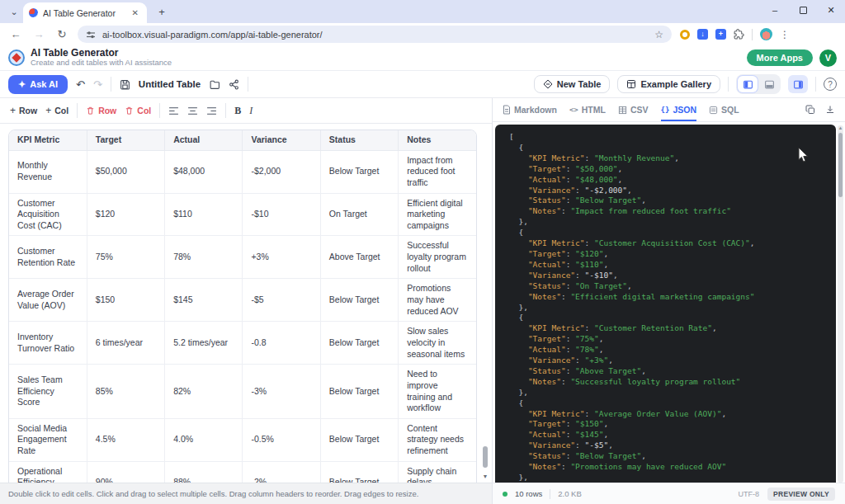 The width and height of the screenshot is (845, 504). Describe the element at coordinates (748, 84) in the screenshot. I see `split-vertical-button` at that location.